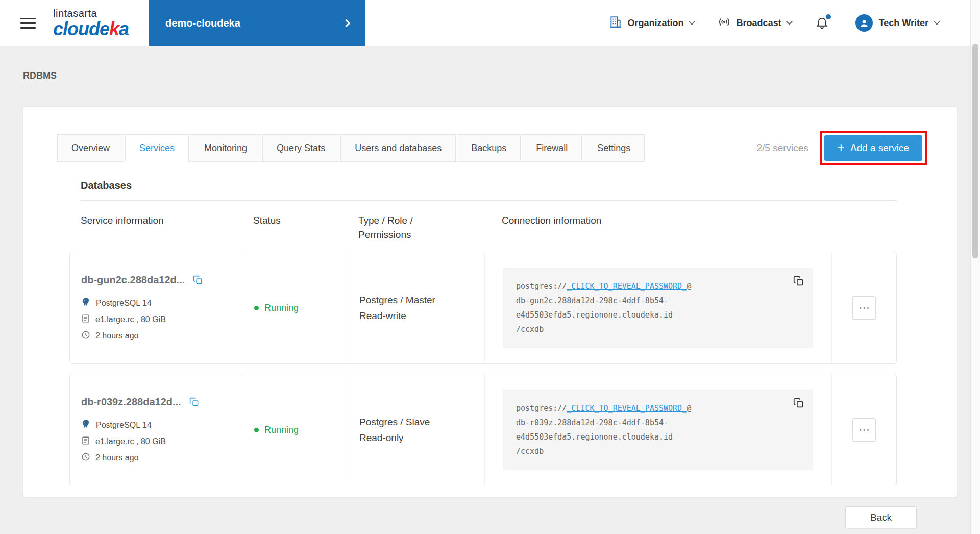 This screenshot has height=534, width=980. I want to click on role-label: Postgres / Master, so click(422, 300).